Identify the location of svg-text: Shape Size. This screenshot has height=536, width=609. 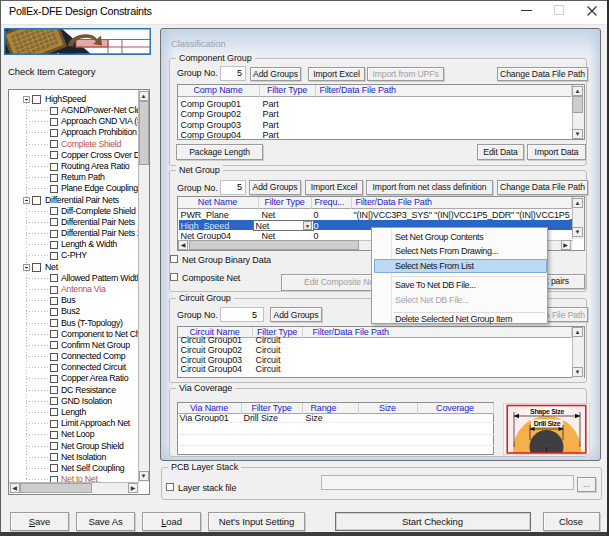
(547, 412).